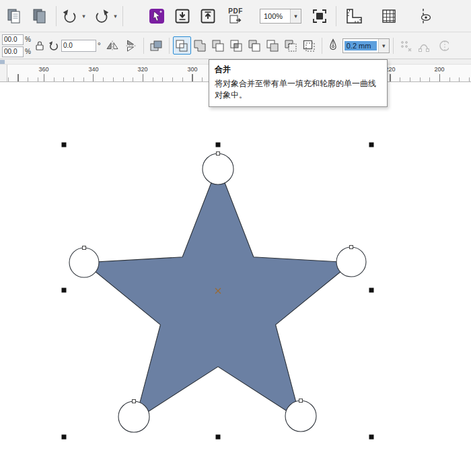 This screenshot has width=471, height=476. What do you see at coordinates (218, 46) in the screenshot?
I see `trim-icon` at bounding box center [218, 46].